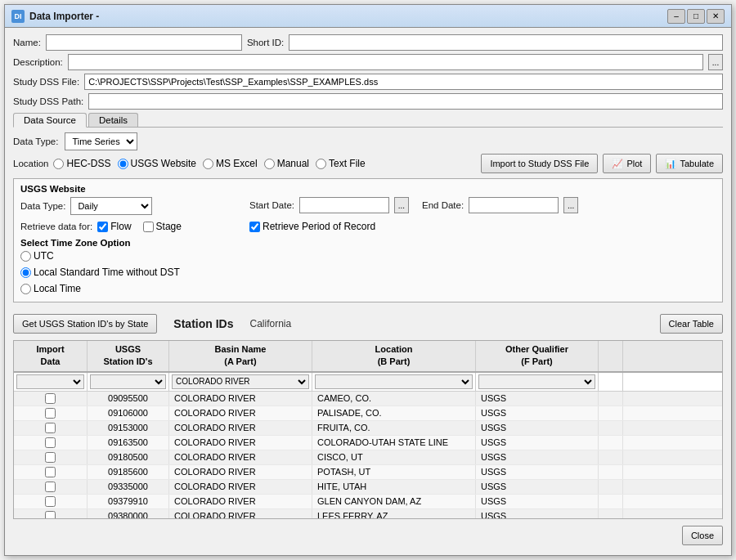 Image resolution: width=736 pixels, height=560 pixels. Describe the element at coordinates (101, 141) in the screenshot. I see `data-type-dropdown: Time Series Paired Data Grid` at that location.